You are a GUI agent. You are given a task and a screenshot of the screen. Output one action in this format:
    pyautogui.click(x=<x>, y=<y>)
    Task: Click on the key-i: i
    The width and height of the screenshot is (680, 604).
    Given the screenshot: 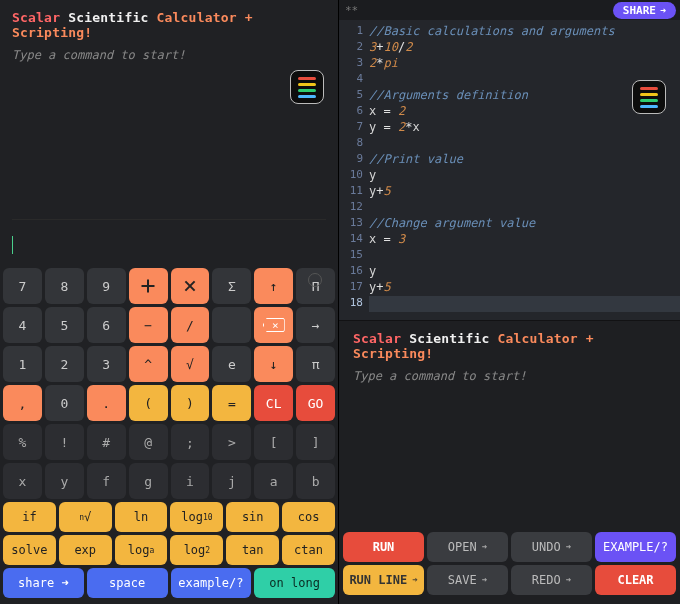 What is the action you would take?
    pyautogui.click(x=190, y=481)
    